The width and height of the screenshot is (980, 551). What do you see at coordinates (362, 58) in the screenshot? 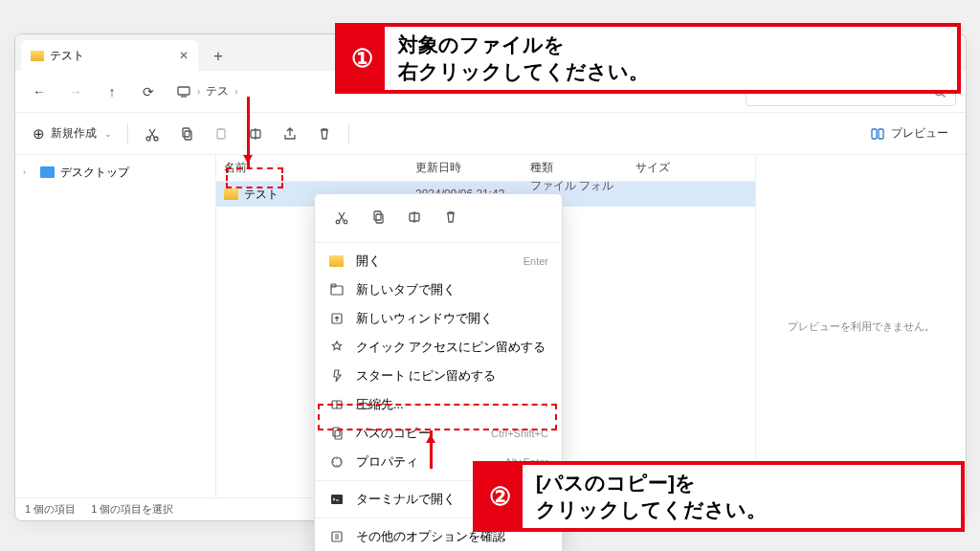
I see `callout-badge: ①` at bounding box center [362, 58].